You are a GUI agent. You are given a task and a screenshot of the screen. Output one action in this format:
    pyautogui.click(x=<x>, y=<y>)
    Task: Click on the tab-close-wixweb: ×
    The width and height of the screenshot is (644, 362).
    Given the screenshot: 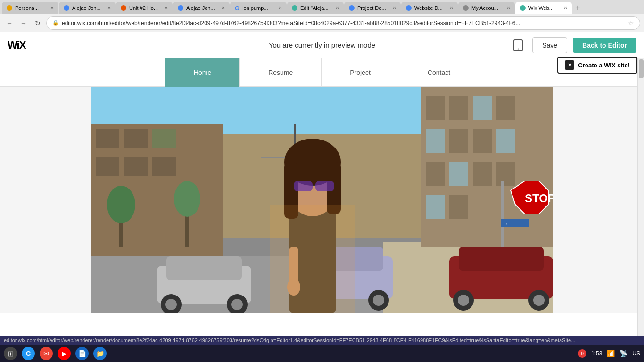 What is the action you would take?
    pyautogui.click(x=566, y=8)
    